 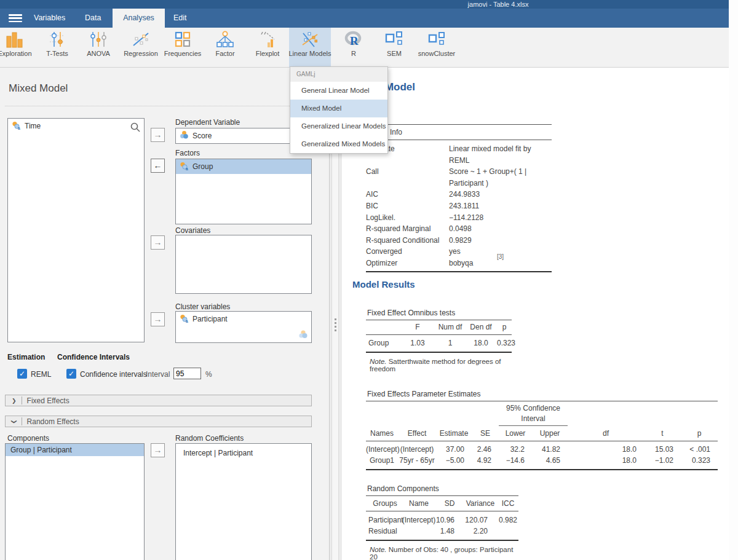 I want to click on cluster-variables-label: Cluster variables, so click(x=203, y=307).